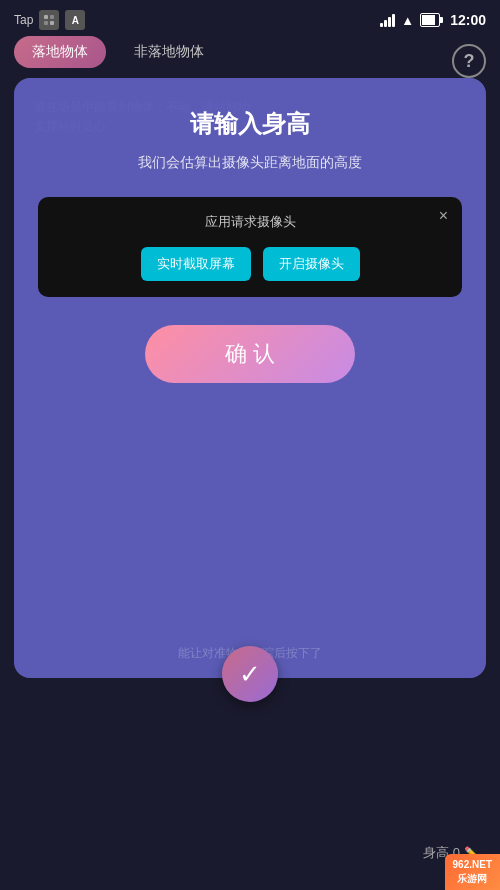 The height and width of the screenshot is (890, 500). I want to click on modal-title: 请输入身高, so click(250, 124).